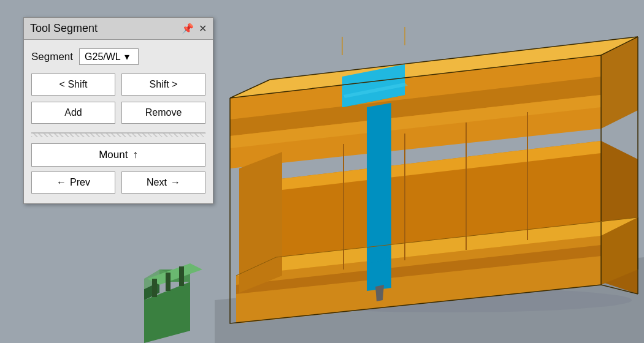  Describe the element at coordinates (74, 85) in the screenshot. I see `shift-left-button: < Shift` at that location.